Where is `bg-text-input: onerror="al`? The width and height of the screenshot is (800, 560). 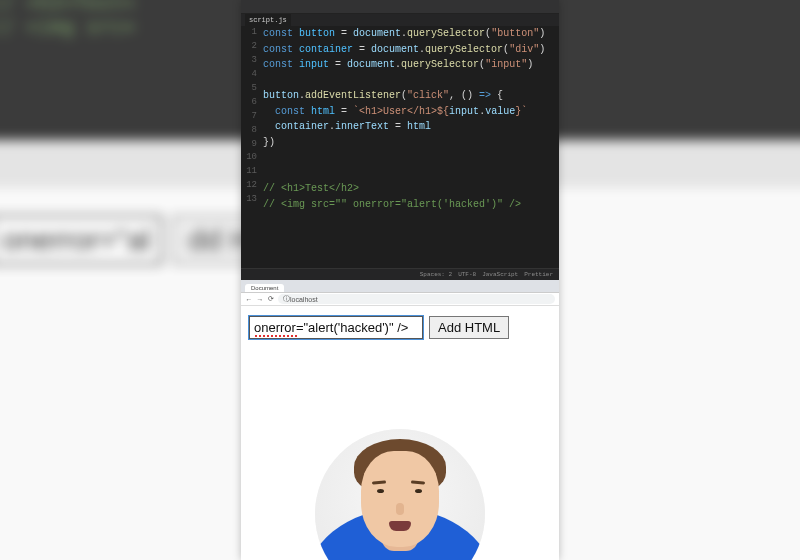 bg-text-input: onerror="al is located at coordinates (81, 240).